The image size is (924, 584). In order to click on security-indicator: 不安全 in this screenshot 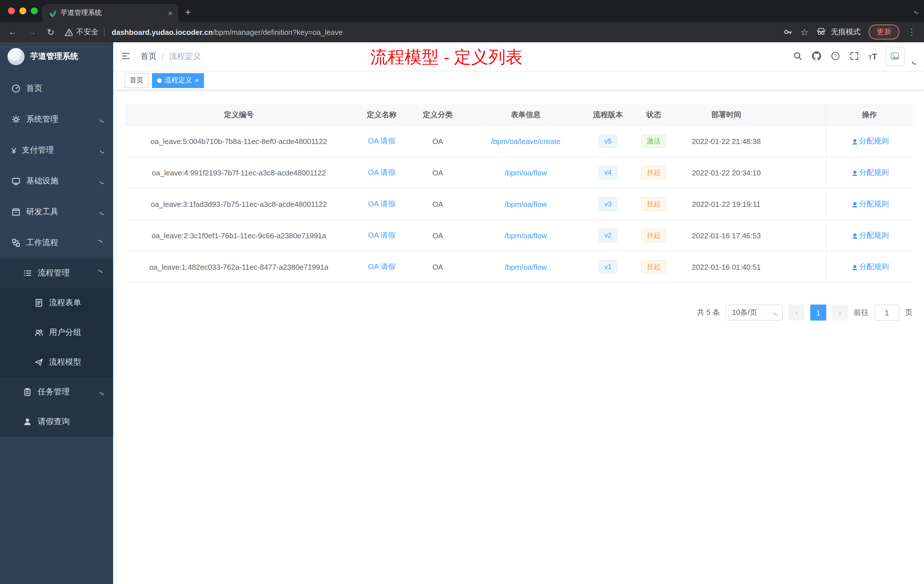, I will do `click(82, 32)`.